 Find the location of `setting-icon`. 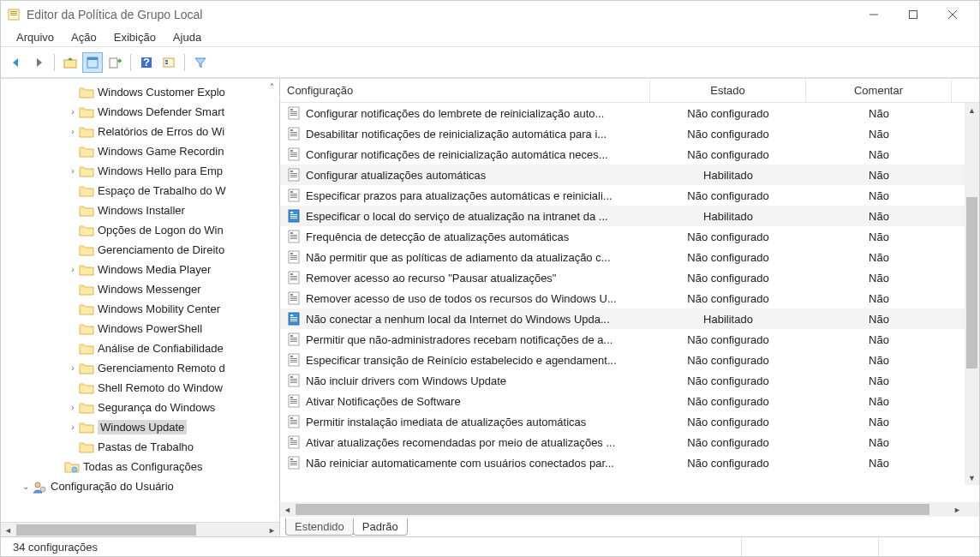

setting-icon is located at coordinates (294, 175).